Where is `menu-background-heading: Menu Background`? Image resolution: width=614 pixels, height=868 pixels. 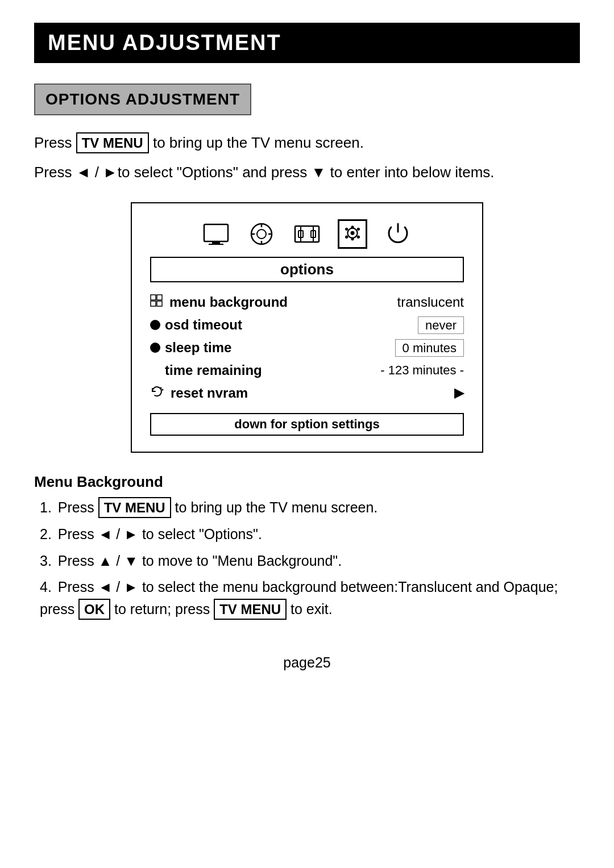 menu-background-heading: Menu Background is located at coordinates (307, 482).